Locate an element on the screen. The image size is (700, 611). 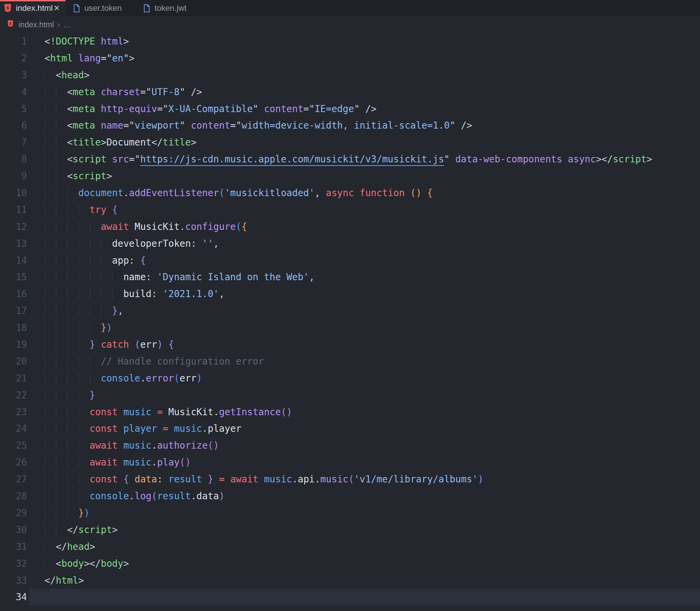
token-b3: ( is located at coordinates (154, 496).